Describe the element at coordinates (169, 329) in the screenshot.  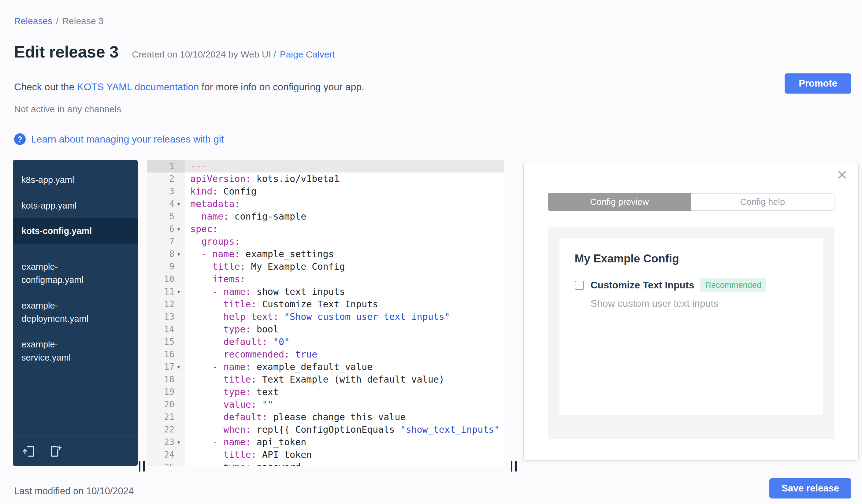
I see `line-number: 14` at that location.